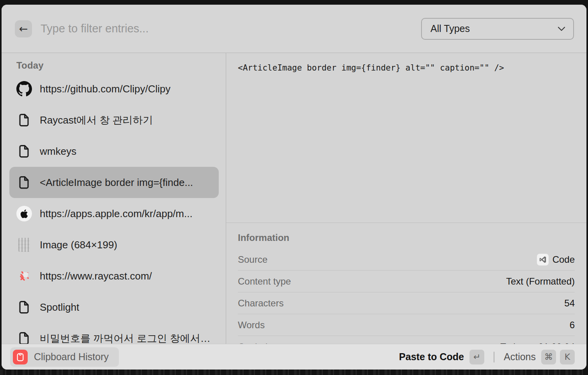  What do you see at coordinates (65, 357) in the screenshot?
I see `app-identity: Clipboard History` at bounding box center [65, 357].